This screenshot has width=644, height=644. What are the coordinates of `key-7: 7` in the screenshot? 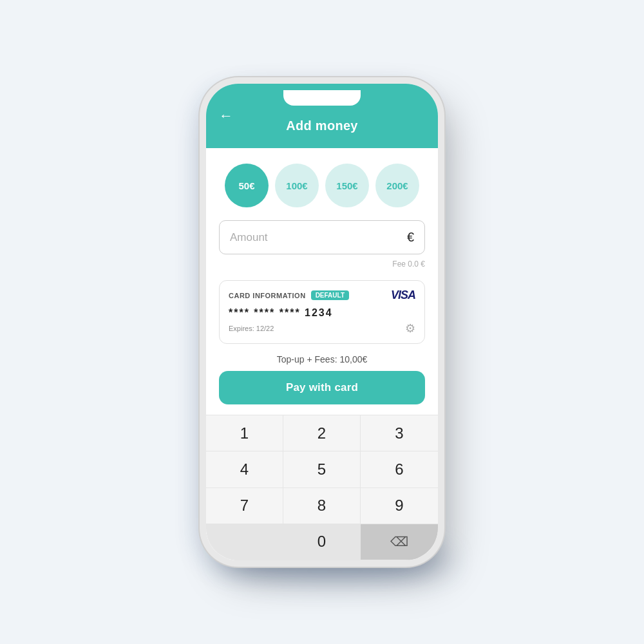 It's located at (245, 506).